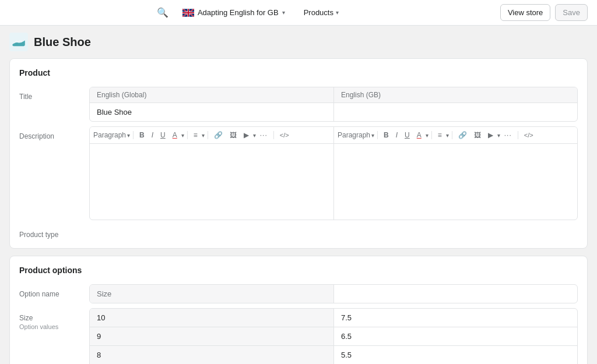  What do you see at coordinates (212, 355) in the screenshot?
I see `option-global-cell: 8` at bounding box center [212, 355].